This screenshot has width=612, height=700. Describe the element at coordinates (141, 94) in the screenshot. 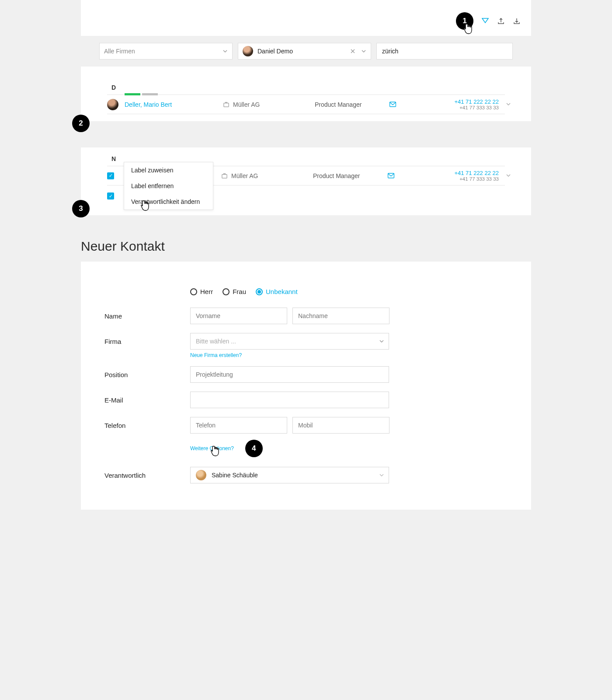

I see `label-chips` at that location.